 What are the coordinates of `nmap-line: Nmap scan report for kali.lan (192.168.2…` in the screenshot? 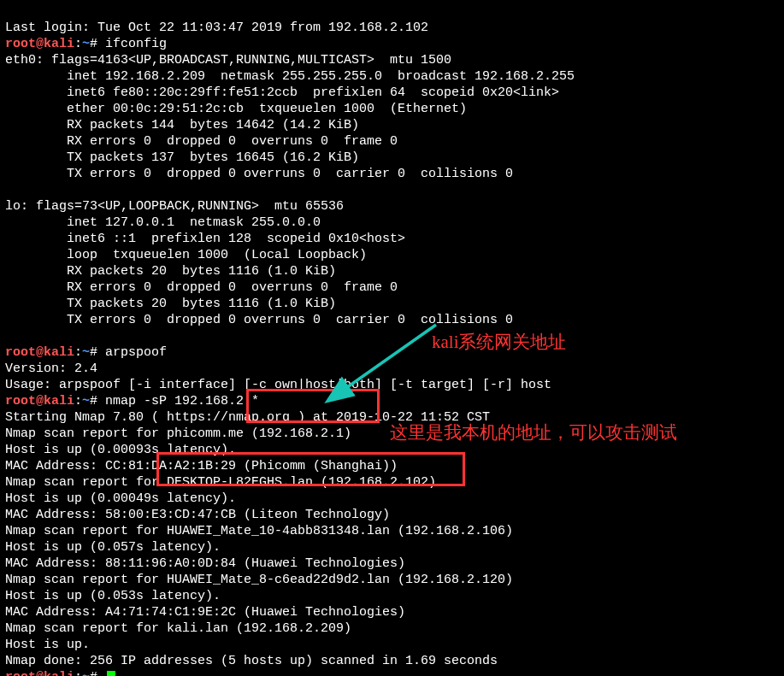 It's located at (178, 629).